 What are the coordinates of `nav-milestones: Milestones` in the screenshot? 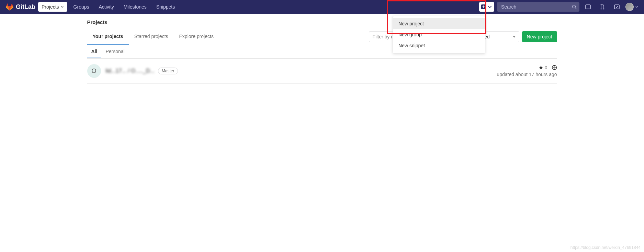 It's located at (135, 7).